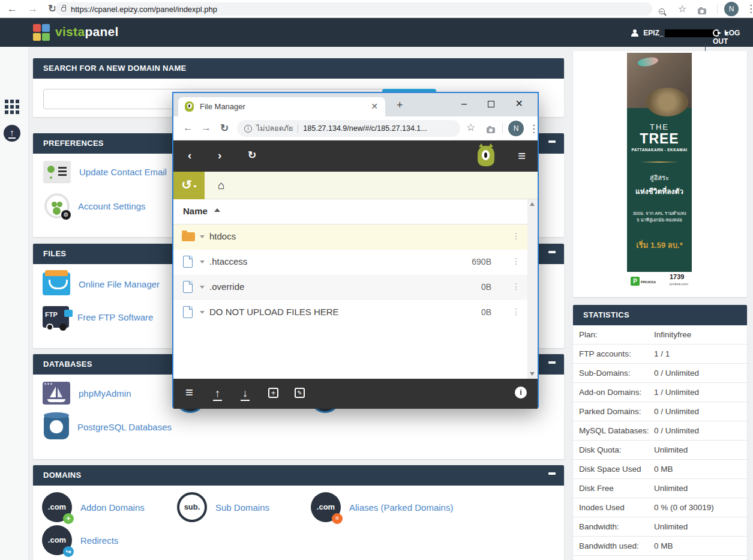 This screenshot has width=753, height=560. Describe the element at coordinates (189, 185) in the screenshot. I see `history-dropdown-button: ↺` at that location.